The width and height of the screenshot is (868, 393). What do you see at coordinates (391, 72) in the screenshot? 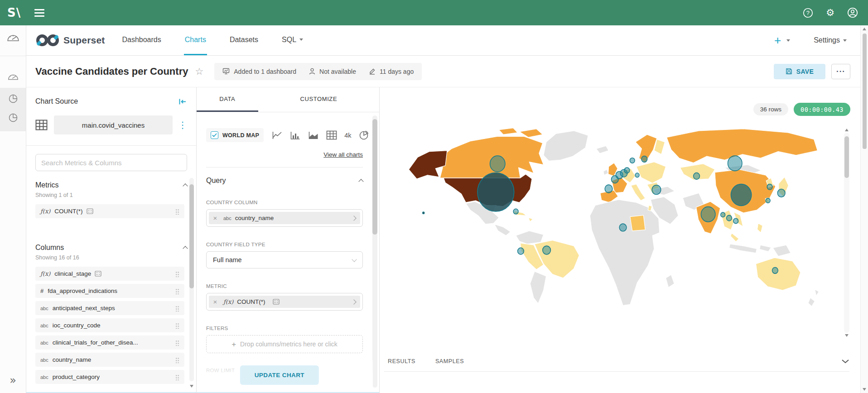
I see `meta-modified: 11 days ago` at bounding box center [391, 72].